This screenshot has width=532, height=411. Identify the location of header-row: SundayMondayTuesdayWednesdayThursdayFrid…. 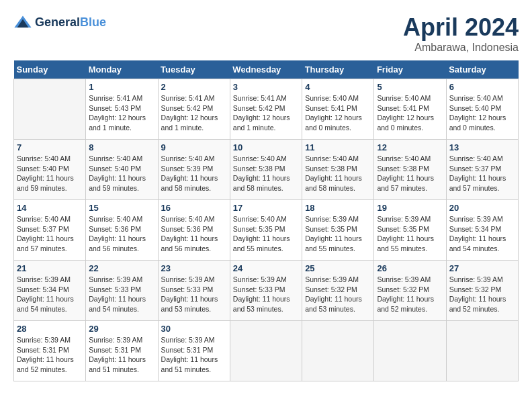
(266, 70).